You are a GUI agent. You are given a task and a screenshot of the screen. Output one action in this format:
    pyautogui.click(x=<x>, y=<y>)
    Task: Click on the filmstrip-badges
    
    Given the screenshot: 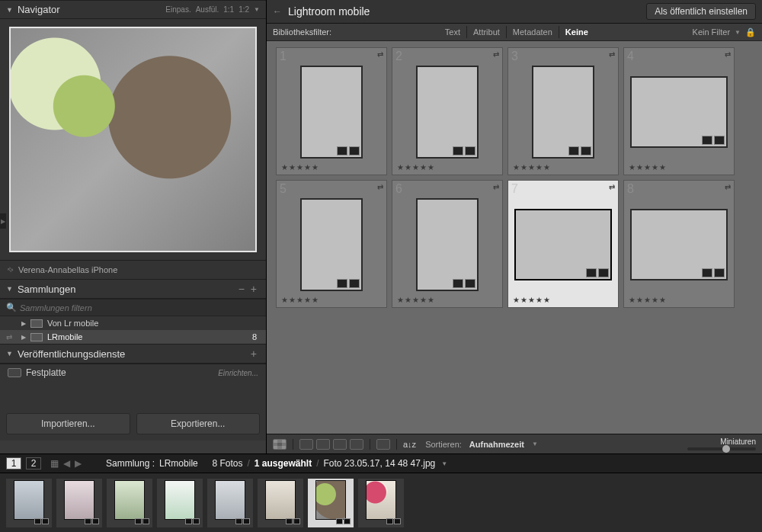 What is the action you would take?
    pyautogui.click(x=41, y=521)
    